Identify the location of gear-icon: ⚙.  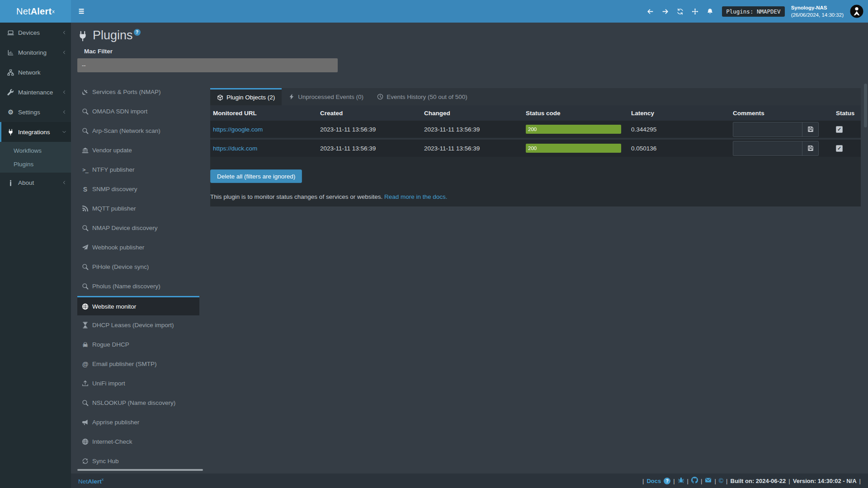
(11, 112).